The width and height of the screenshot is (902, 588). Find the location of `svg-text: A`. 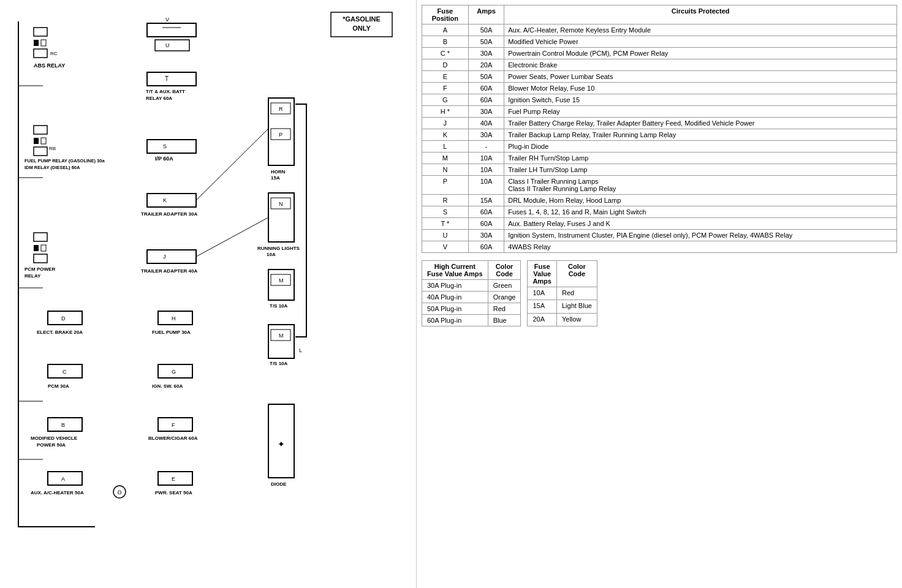

svg-text: A is located at coordinates (63, 479).